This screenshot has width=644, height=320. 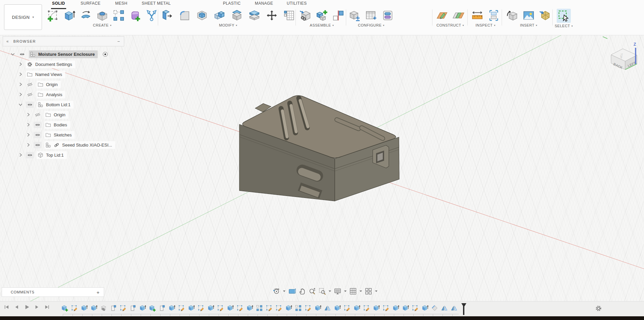 I want to click on browser-item-named-views: Named Views, so click(x=63, y=74).